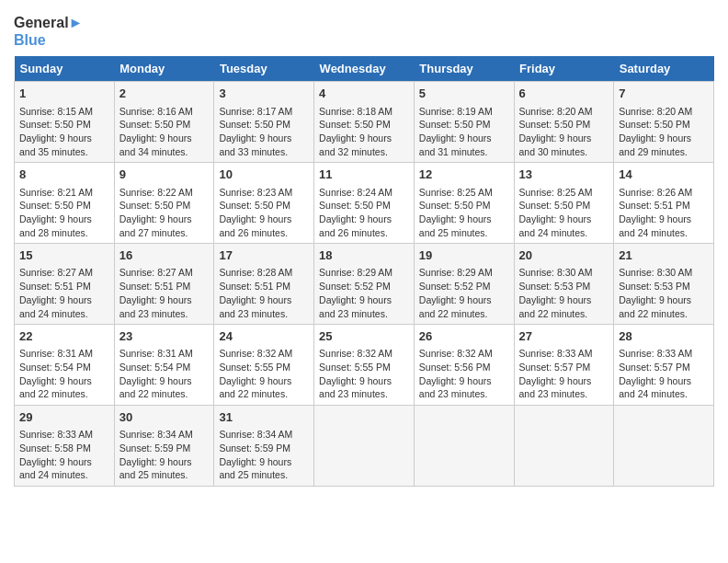 The height and width of the screenshot is (563, 728). Describe the element at coordinates (164, 203) in the screenshot. I see `table-cell: 9Sunrise: 8:22 AMSunset: 5:50 PMDaylight…` at that location.